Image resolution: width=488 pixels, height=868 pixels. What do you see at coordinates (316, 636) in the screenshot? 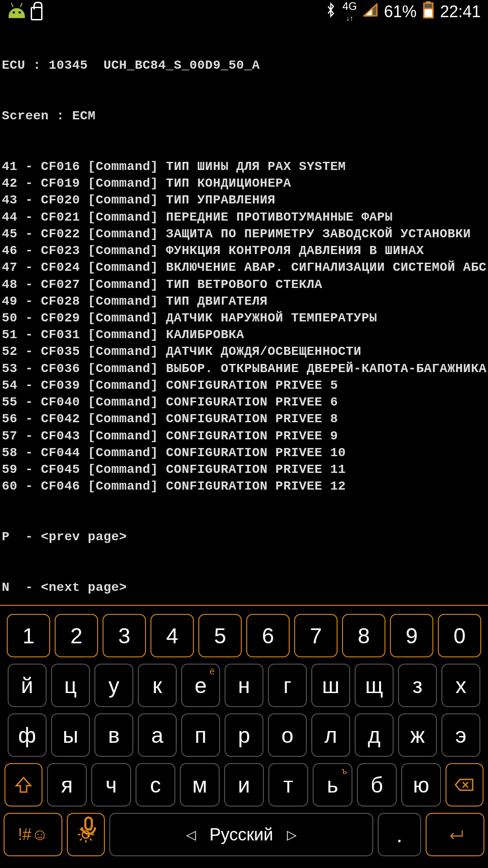
I see `key-num-7: 7` at bounding box center [316, 636].